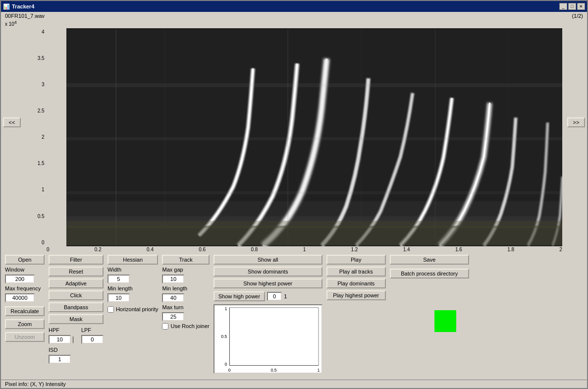  Describe the element at coordinates (133, 288) in the screenshot. I see `min-length-label: Min length` at that location.